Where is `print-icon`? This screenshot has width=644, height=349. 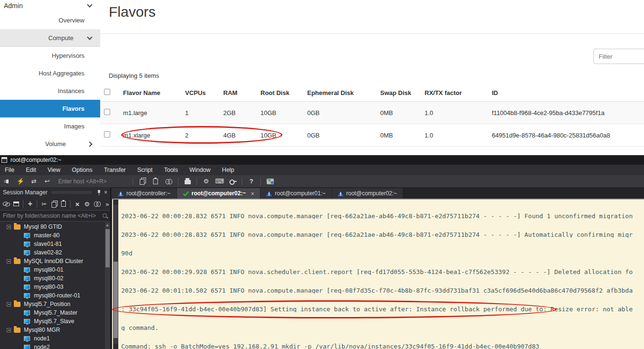 print-icon is located at coordinates (188, 182).